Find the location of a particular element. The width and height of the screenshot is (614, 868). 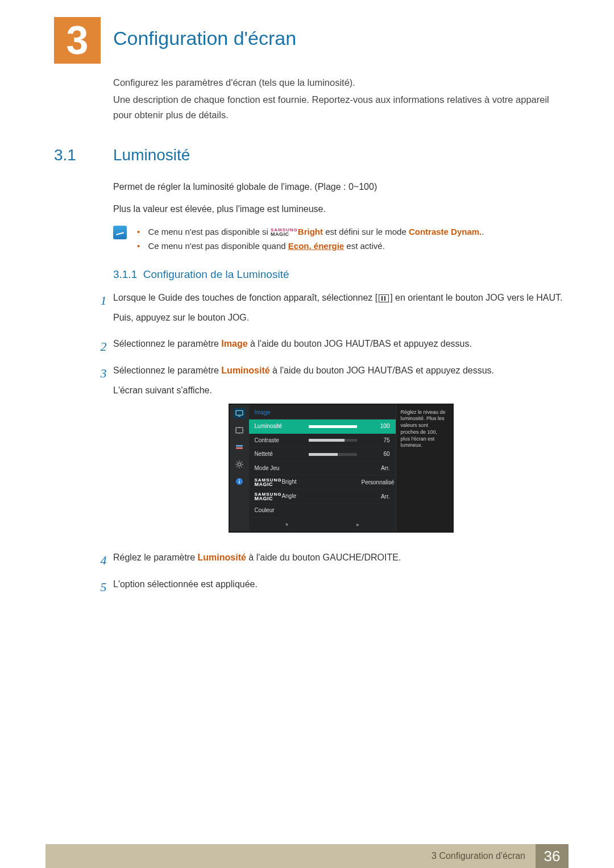

osd-row: Couleur is located at coordinates (322, 510).